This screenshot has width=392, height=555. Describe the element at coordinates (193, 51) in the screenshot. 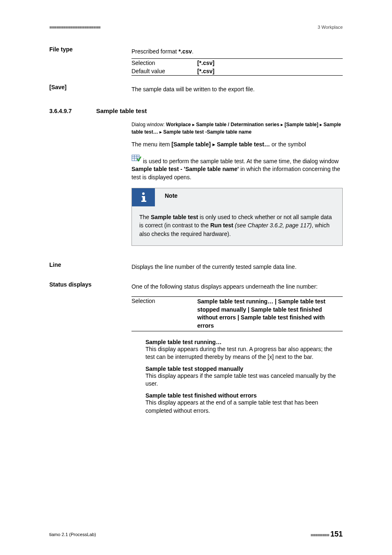

I see `filetype-post: .` at that location.